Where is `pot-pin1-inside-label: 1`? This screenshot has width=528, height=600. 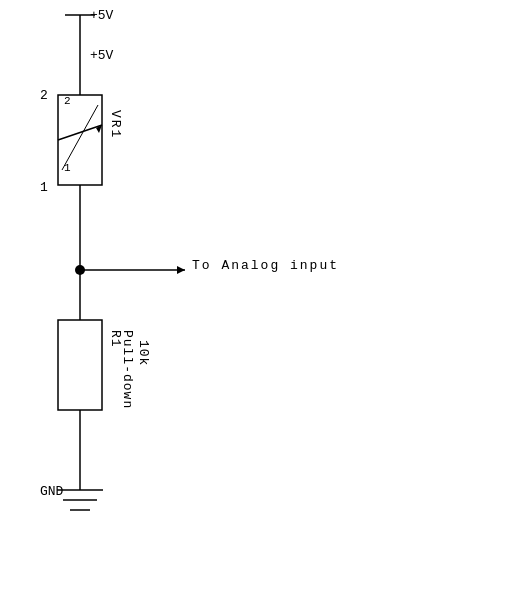 pot-pin1-inside-label: 1 is located at coordinates (68, 168).